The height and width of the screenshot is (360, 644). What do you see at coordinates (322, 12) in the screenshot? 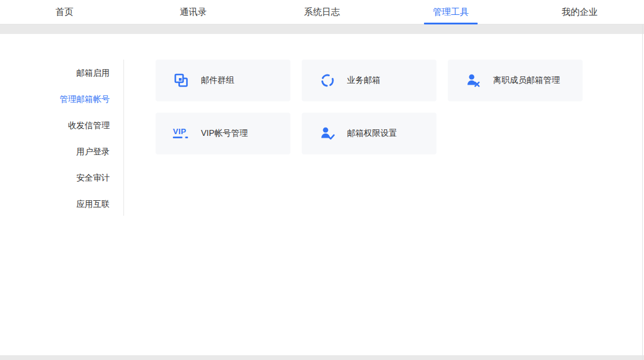
I see `tab-system-log: 系统日志` at bounding box center [322, 12].